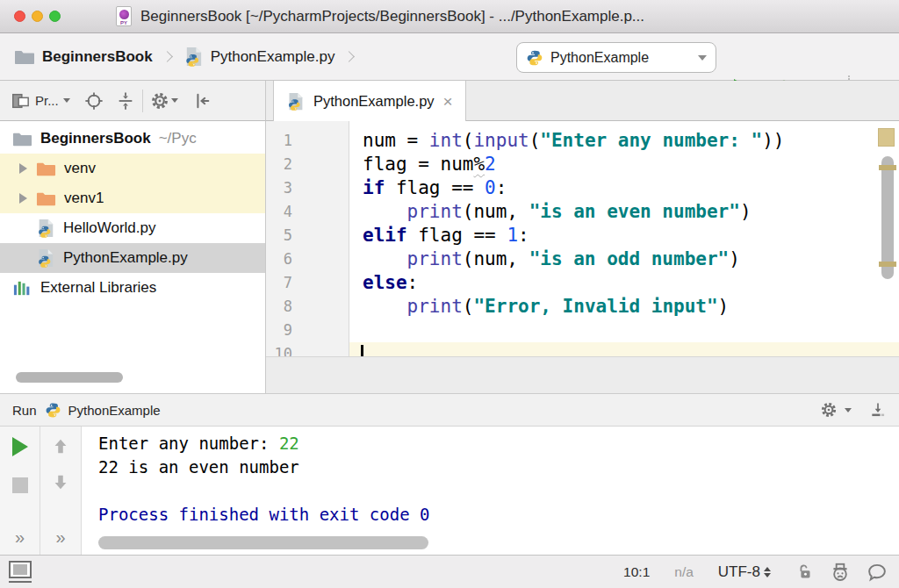  Describe the element at coordinates (25, 57) in the screenshot. I see `project-folder-icon` at that location.